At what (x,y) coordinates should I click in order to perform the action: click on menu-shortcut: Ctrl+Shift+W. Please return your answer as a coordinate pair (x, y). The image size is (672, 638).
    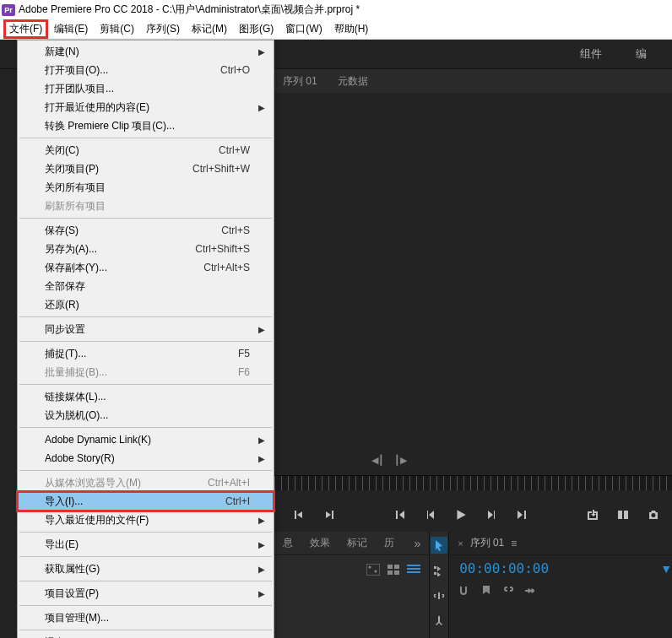
    Looking at the image, I should click on (221, 169).